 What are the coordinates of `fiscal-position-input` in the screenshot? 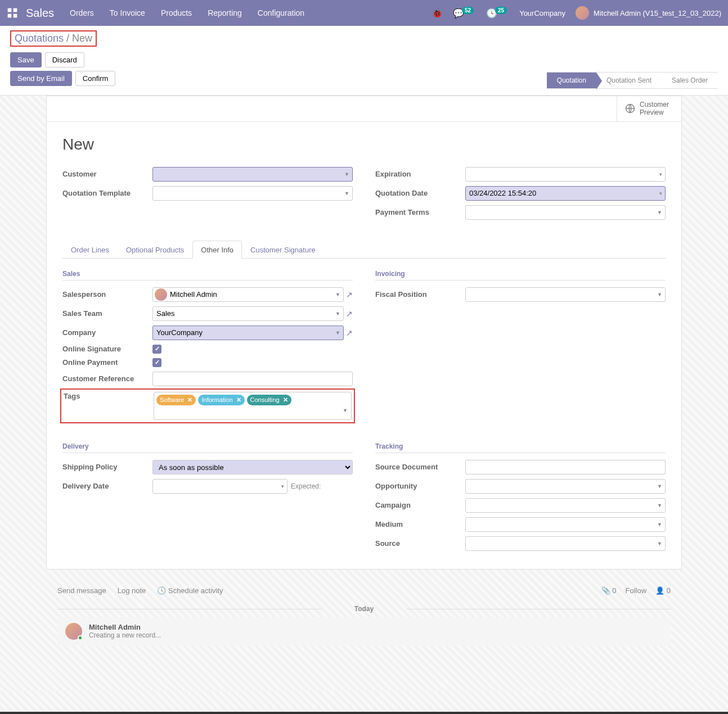 It's located at (565, 295).